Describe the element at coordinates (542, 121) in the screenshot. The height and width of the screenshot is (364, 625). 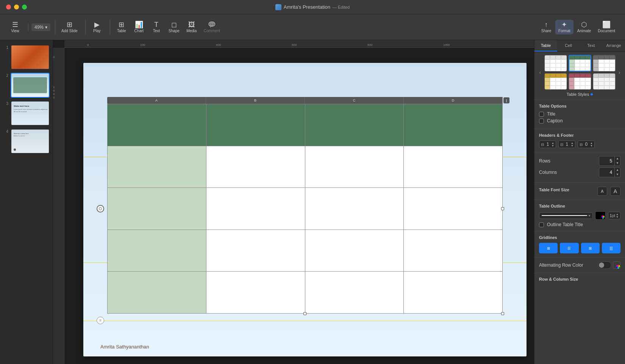
I see `caption-checkbox` at that location.